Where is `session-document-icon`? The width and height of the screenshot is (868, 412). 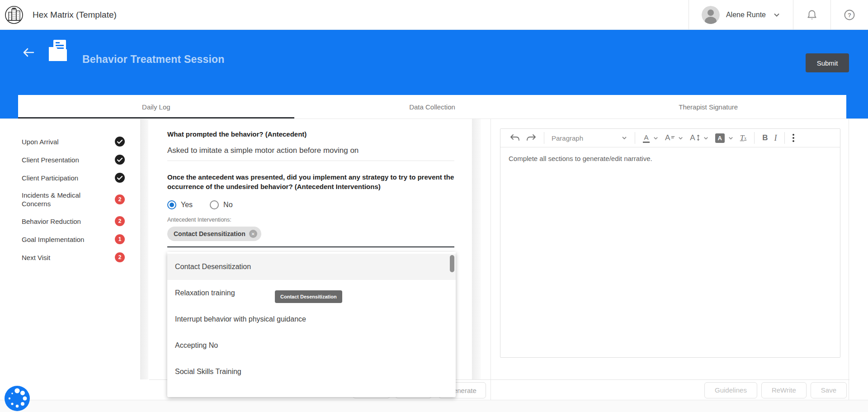
session-document-icon is located at coordinates (58, 51).